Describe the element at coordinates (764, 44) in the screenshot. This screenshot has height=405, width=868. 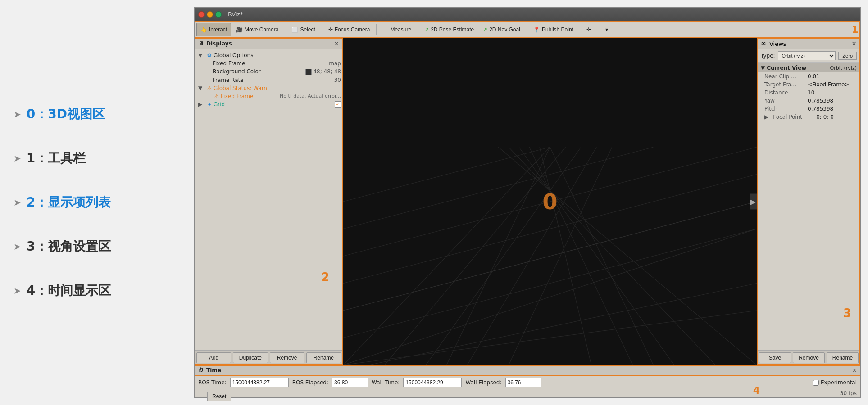
I see `views-panel-icon: 👁` at that location.